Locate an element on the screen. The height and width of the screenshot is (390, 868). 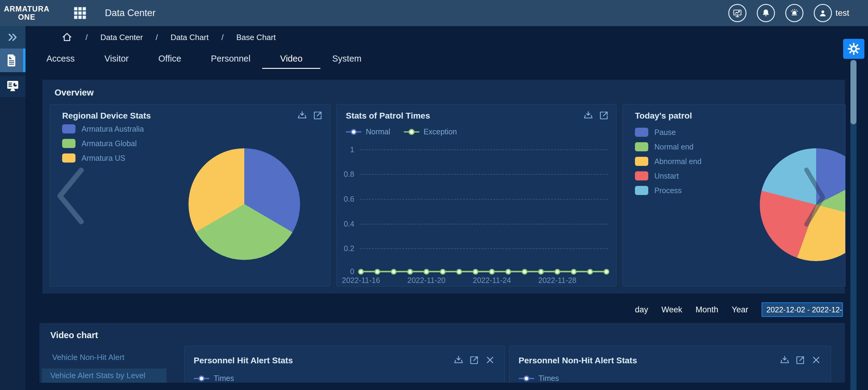
y-axis-tick: 0.2 is located at coordinates (345, 248).